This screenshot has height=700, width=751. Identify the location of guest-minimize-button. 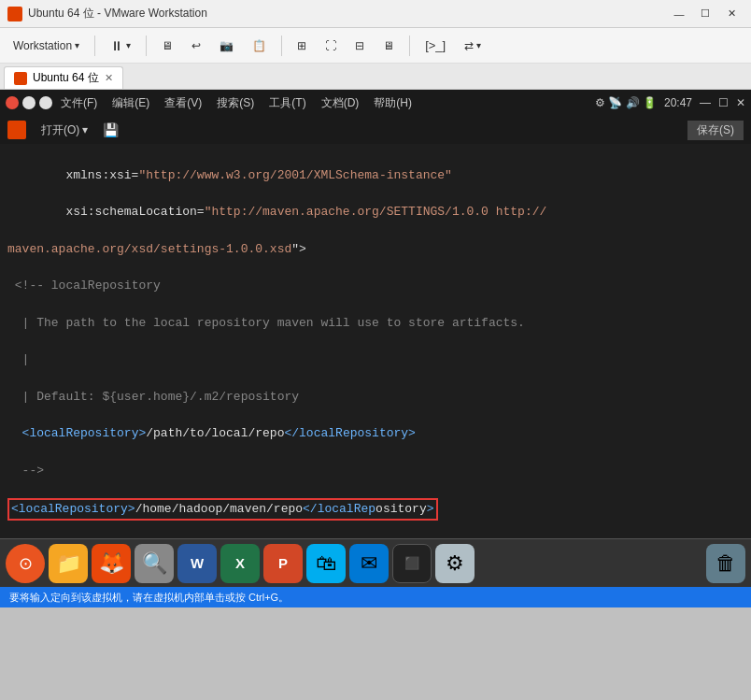
(29, 103).